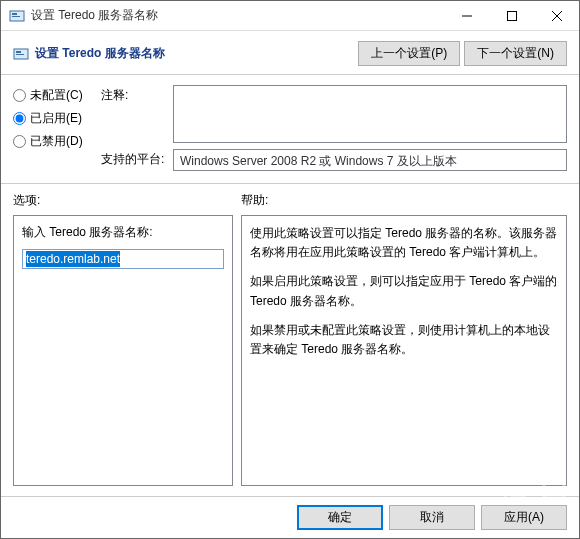  I want to click on footer: 确定 取消 应用(A), so click(290, 517).